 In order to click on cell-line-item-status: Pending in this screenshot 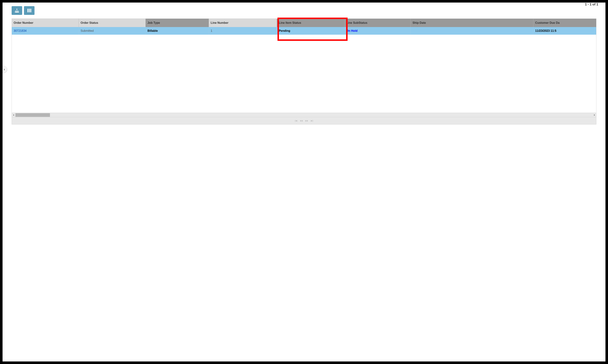, I will do `click(311, 31)`.